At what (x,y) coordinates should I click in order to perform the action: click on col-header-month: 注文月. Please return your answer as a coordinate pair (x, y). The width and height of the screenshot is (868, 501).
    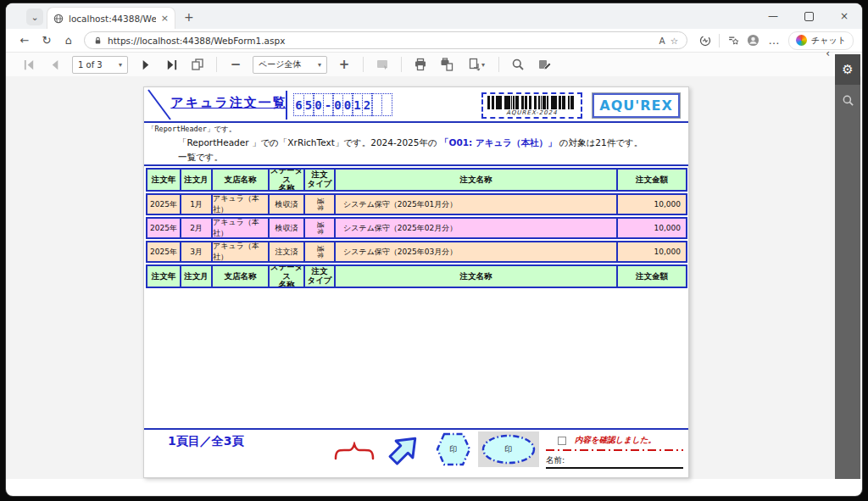
    Looking at the image, I should click on (197, 276).